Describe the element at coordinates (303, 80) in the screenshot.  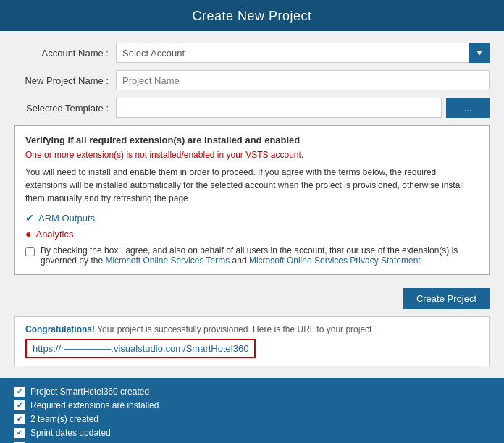
I see `project-name-input` at that location.